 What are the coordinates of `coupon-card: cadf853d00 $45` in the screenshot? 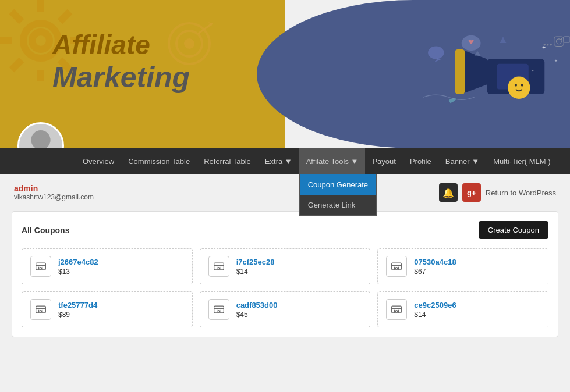 It's located at (285, 309).